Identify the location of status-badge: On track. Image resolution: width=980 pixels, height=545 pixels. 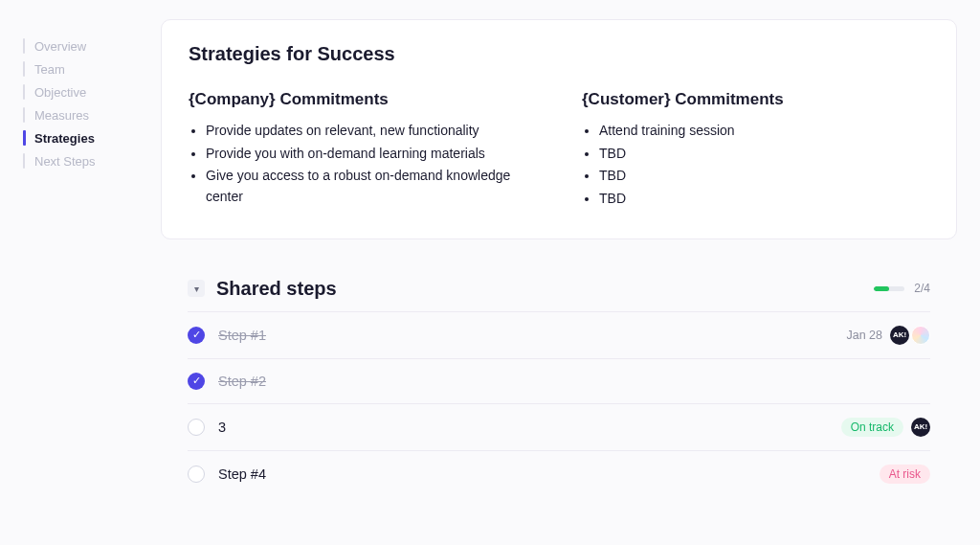
(873, 427).